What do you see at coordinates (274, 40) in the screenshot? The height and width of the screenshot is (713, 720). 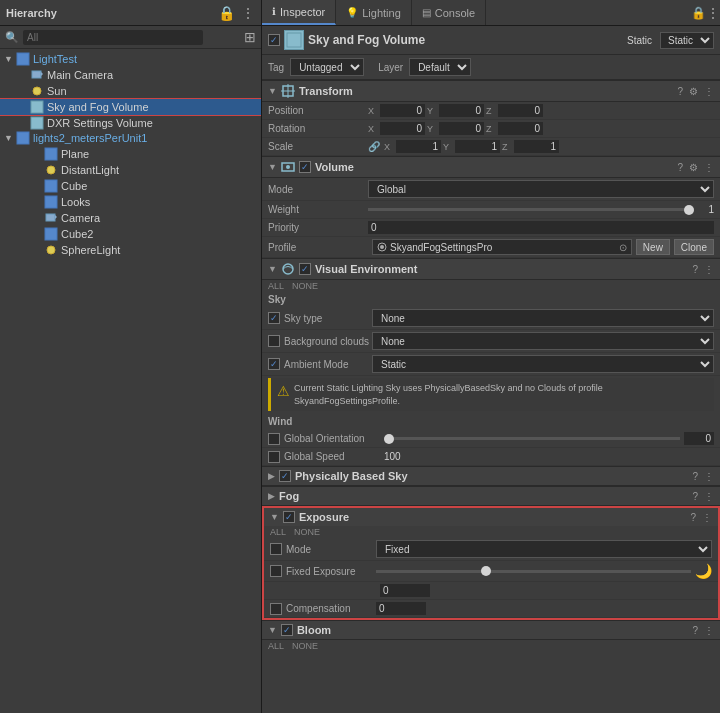 I see `object-active-checkbox` at bounding box center [274, 40].